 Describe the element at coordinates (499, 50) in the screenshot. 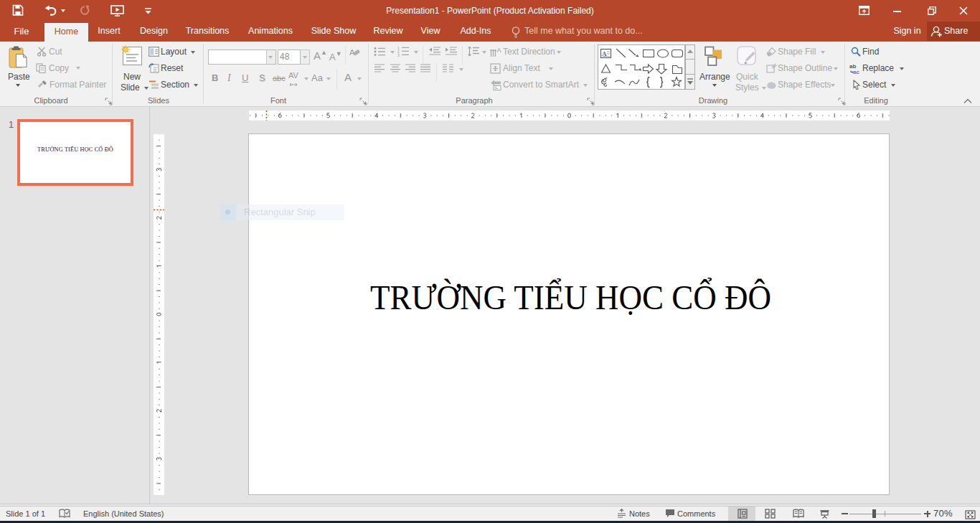

I see `svg-text: A` at that location.